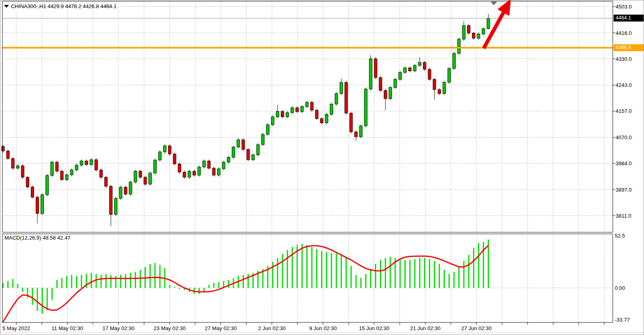 This screenshot has width=644, height=335. What do you see at coordinates (620, 288) in the screenshot?
I see `macd-axis-label: 0.00` at bounding box center [620, 288].